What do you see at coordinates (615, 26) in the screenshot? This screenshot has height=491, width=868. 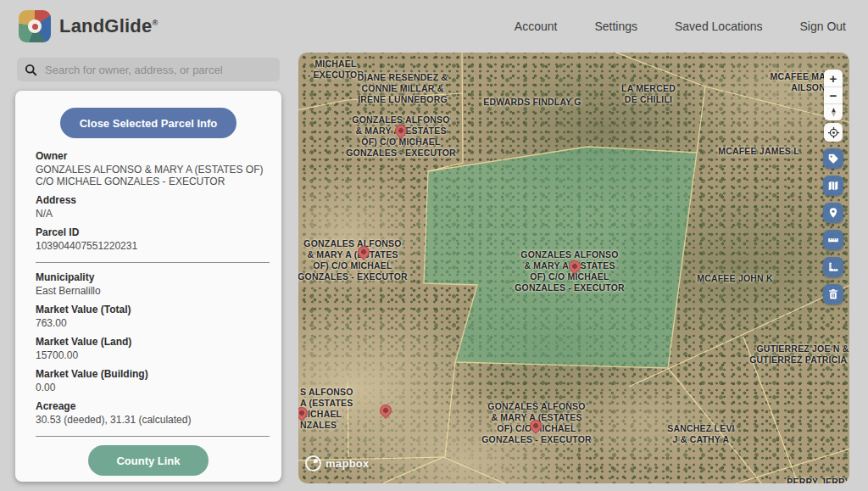 I see `nav-settings: Settings` at bounding box center [615, 26].